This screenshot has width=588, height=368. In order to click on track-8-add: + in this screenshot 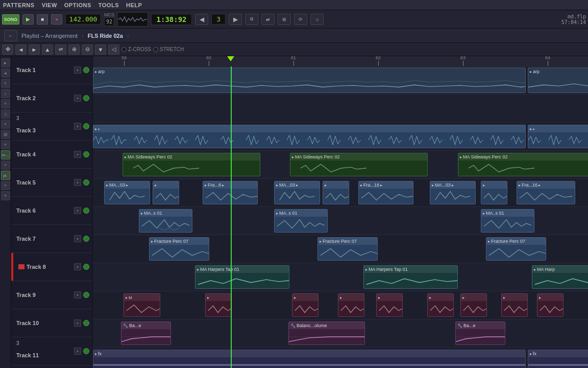, I will do `click(78, 267)`.